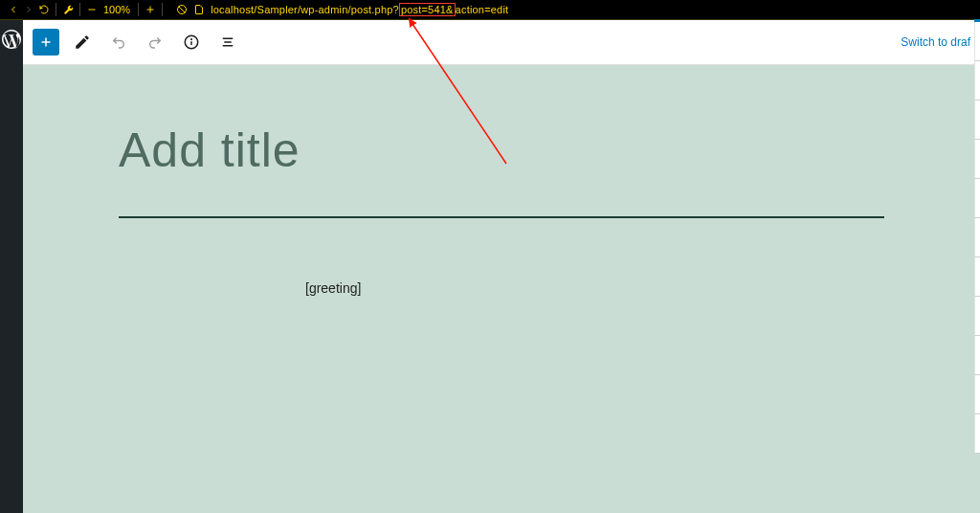 The height and width of the screenshot is (513, 980). What do you see at coordinates (11, 266) in the screenshot?
I see `wp-admin-rail` at bounding box center [11, 266].